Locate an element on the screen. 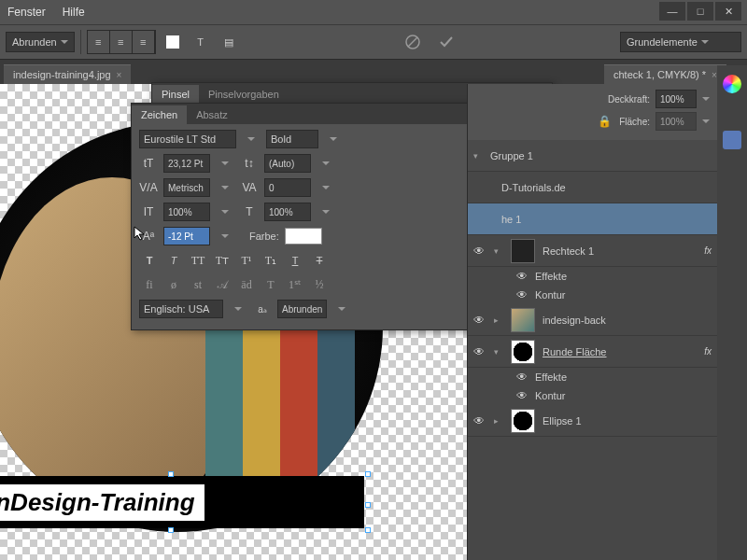 The image size is (747, 560). ordinal-button: 1ˢᵗ is located at coordinates (295, 285).